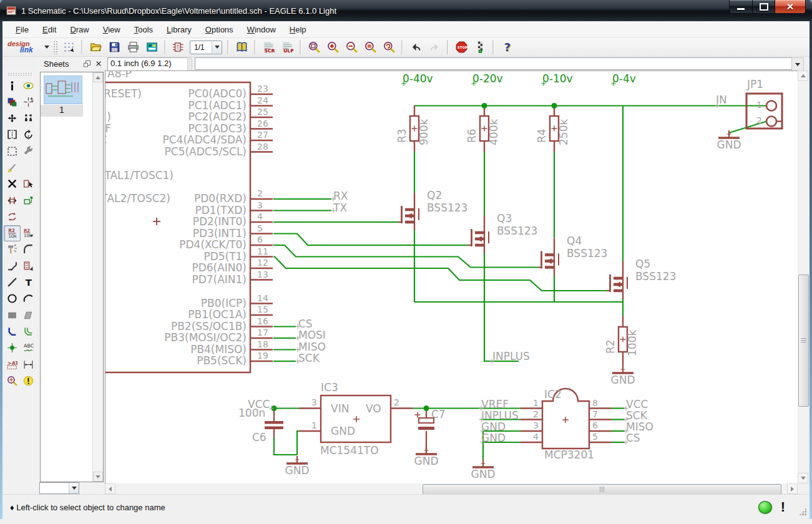 The height and width of the screenshot is (524, 812). Describe the element at coordinates (29, 135) in the screenshot. I see `rotate-tool-button` at that location.